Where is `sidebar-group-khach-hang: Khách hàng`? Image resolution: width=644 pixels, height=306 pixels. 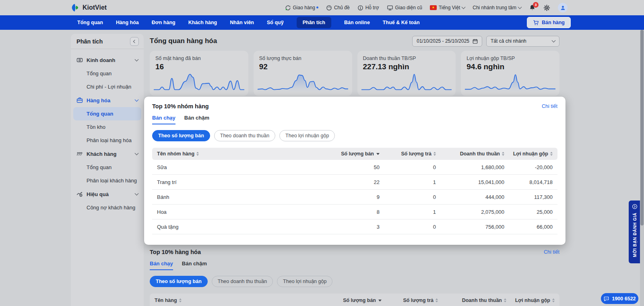
sidebar-group-khach-hang: Khách hàng is located at coordinates (107, 154).